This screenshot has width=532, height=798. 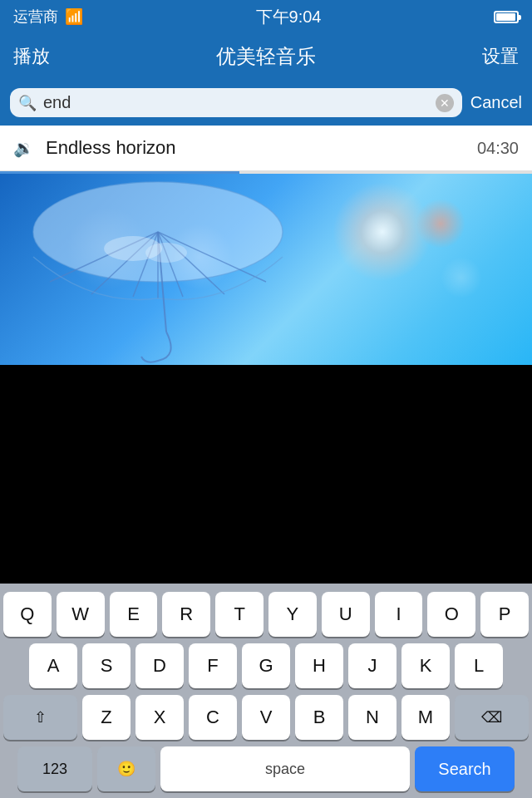 What do you see at coordinates (266, 148) in the screenshot?
I see `search-result-item: 🔉 Endless horizon 04:30` at bounding box center [266, 148].